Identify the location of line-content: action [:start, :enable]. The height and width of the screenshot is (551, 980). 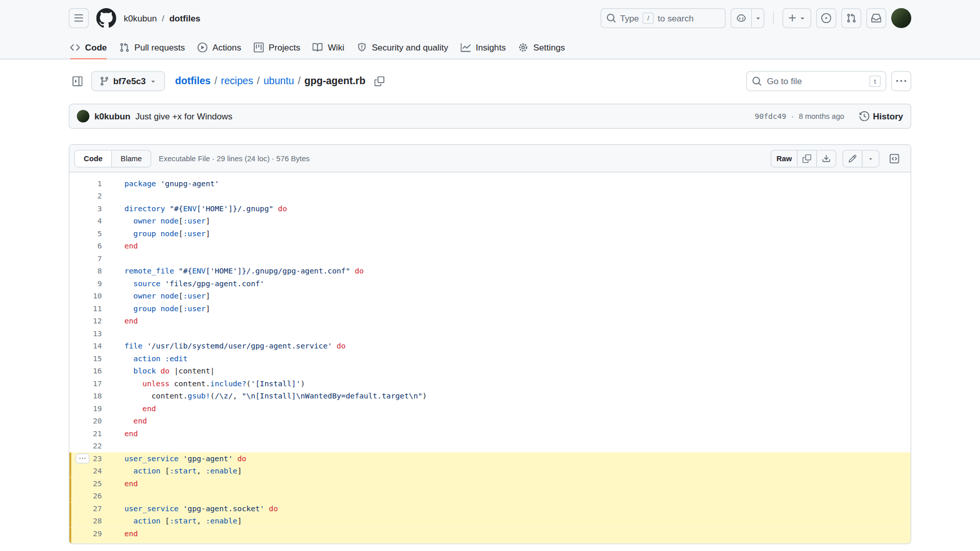
(506, 471).